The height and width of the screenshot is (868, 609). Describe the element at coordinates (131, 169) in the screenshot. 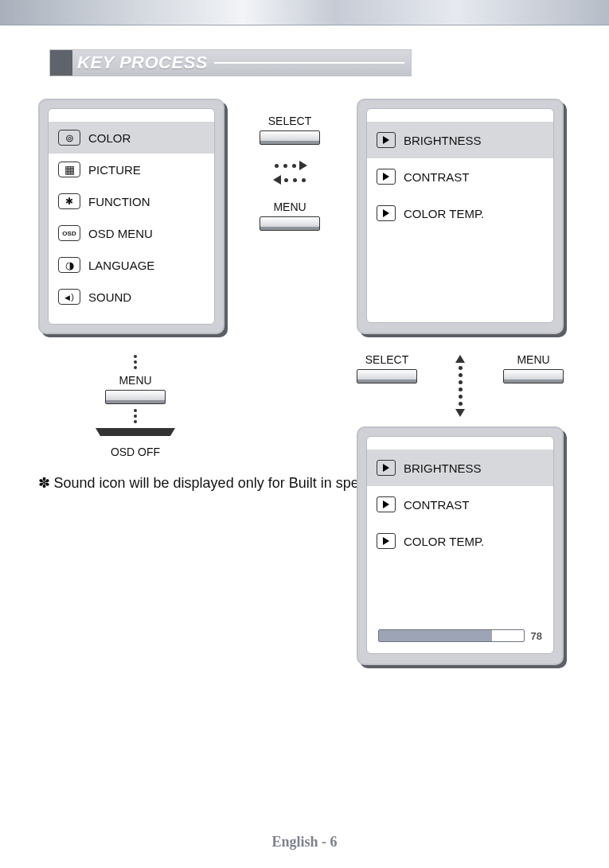

I see `menu-item-picture: PICTURE` at that location.